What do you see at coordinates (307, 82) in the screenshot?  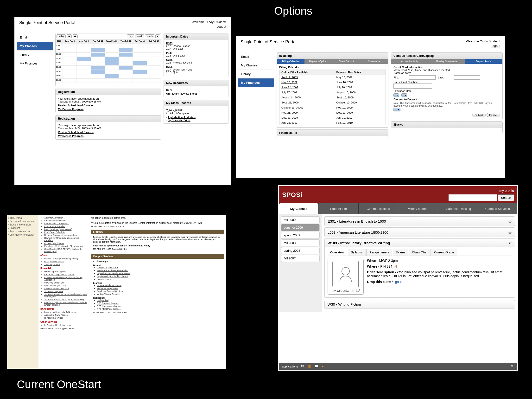 I see `bill-date: May 25, 2009` at bounding box center [307, 82].